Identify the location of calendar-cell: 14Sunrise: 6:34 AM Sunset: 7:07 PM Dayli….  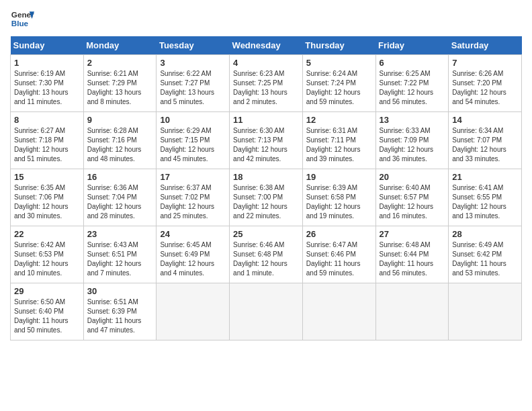
(485, 141).